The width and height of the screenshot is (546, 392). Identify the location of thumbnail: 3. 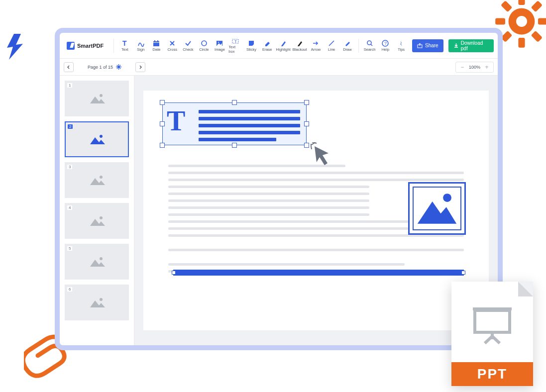
(97, 180).